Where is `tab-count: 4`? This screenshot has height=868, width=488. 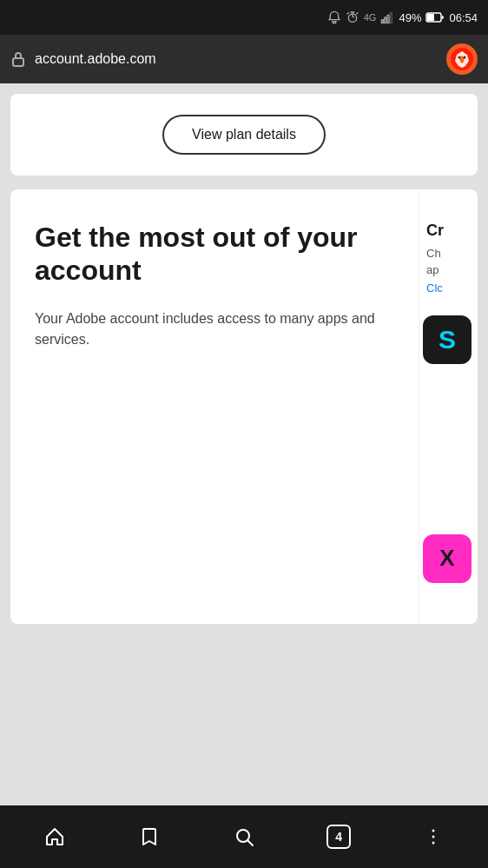
tab-count: 4 is located at coordinates (339, 837).